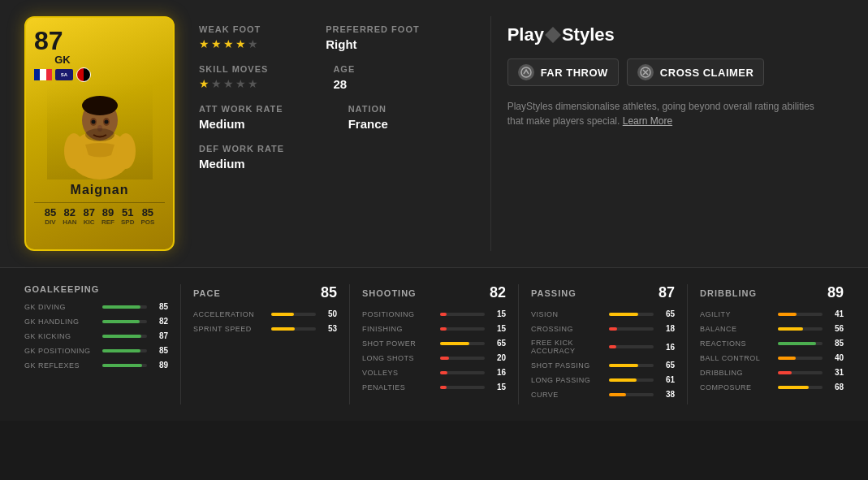 The image size is (868, 480). I want to click on gk-positioning-name: GK POSITIONING, so click(61, 351).